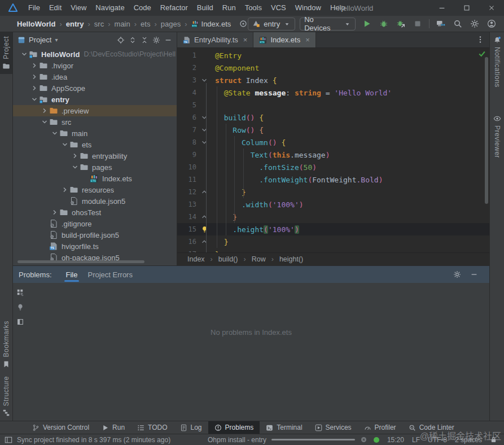 Image resolution: width=504 pixels, height=445 pixels. Describe the element at coordinates (95, 99) in the screenshot. I see `tree-item-entry: entry` at that location.